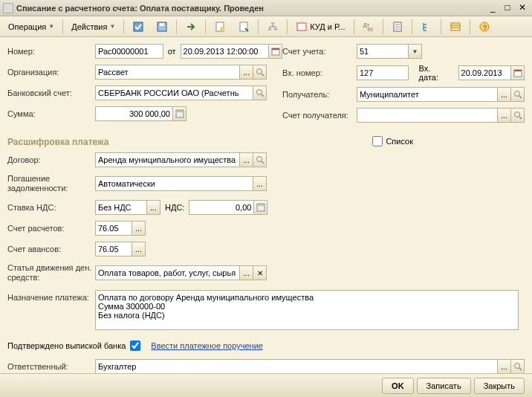 The image size is (532, 397). What do you see at coordinates (415, 51) in the screenshot?
I see `dropdown-button: ▼` at bounding box center [415, 51].